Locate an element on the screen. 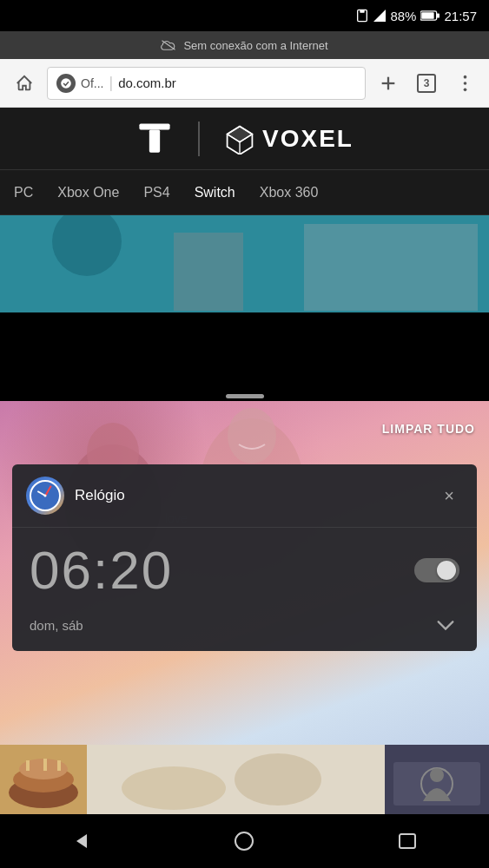 The image size is (489, 868). alarm-card-body: 06:20 dom, sáb is located at coordinates (245, 589).